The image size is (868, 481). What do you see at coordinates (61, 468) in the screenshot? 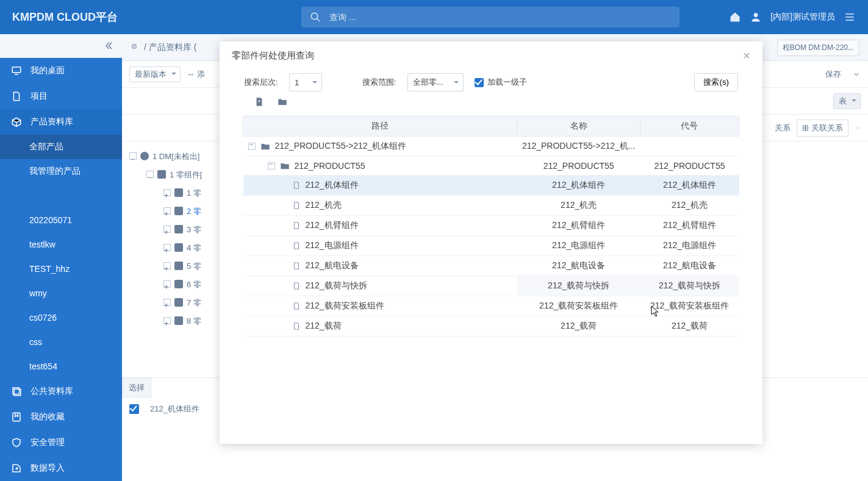
I see `sidebar-item-6: 数据导入` at bounding box center [61, 468].